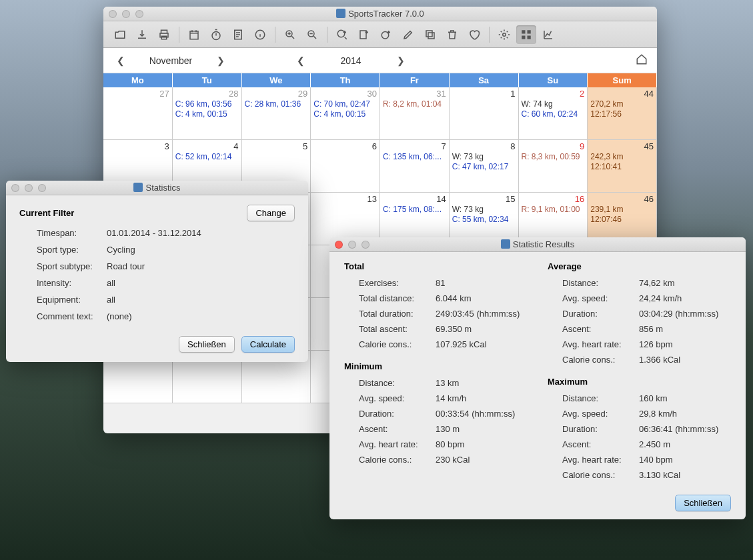 This screenshot has height=560, width=753. What do you see at coordinates (207, 113) in the screenshot?
I see `calendar-day-cell: 28C: 96 km, 03:56C: 4 km, 00:15` at bounding box center [207, 113].